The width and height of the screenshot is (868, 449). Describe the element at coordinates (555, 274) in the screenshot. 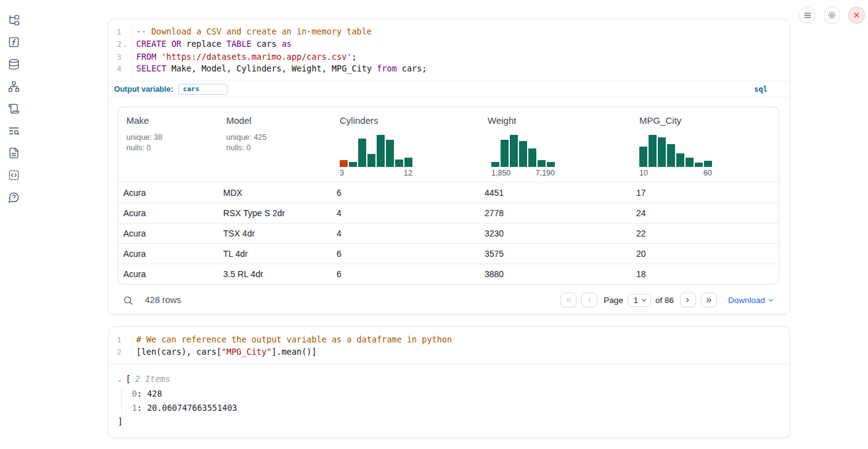

I see `table-cell: 3880` at that location.